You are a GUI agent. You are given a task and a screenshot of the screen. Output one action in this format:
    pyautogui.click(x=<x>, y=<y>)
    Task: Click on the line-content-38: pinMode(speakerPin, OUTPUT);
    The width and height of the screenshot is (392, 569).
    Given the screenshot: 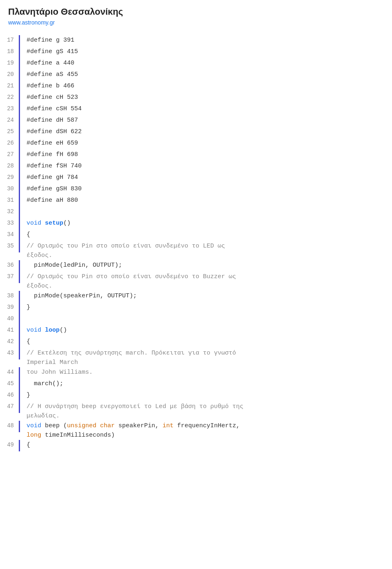 What is the action you would take?
    pyautogui.click(x=207, y=296)
    